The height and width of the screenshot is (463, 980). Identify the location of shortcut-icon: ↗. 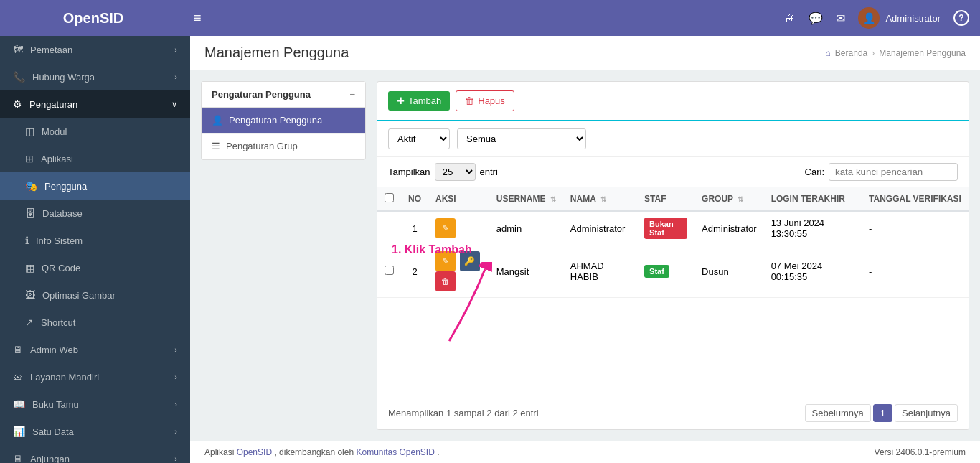
(29, 322).